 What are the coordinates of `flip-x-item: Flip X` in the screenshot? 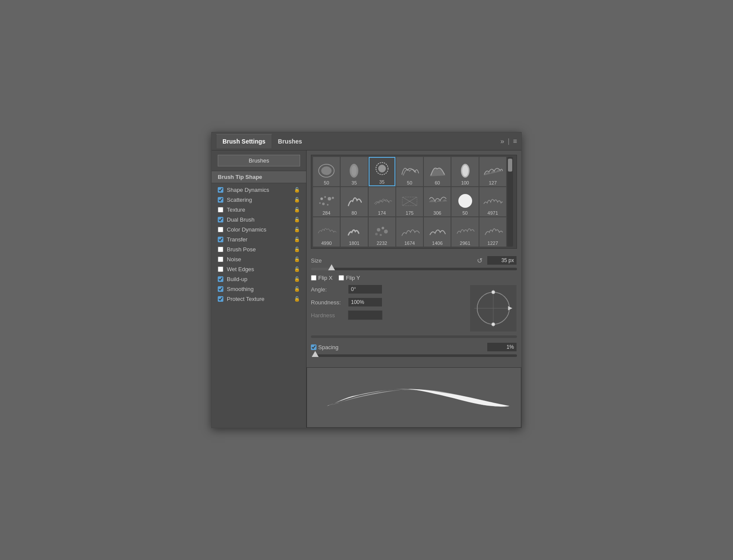 It's located at (322, 278).